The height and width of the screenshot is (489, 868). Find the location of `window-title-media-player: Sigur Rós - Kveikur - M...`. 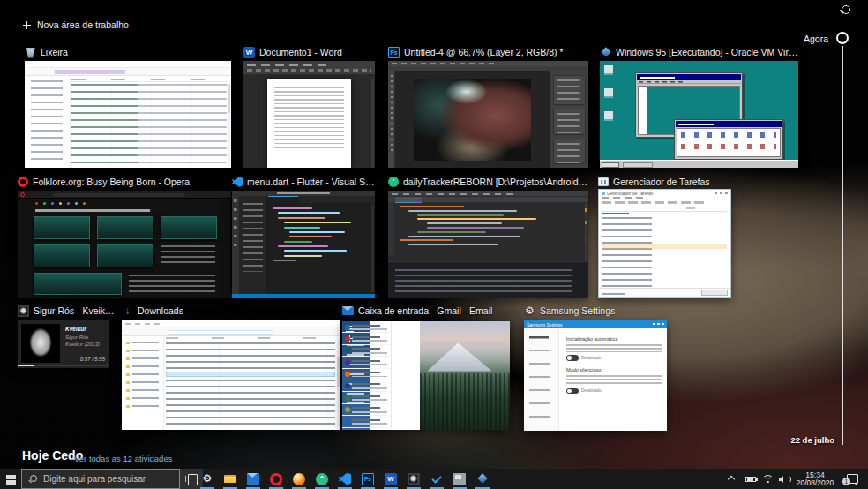

window-title-media-player: Sigur Rós - Kveikur - M... is located at coordinates (67, 311).